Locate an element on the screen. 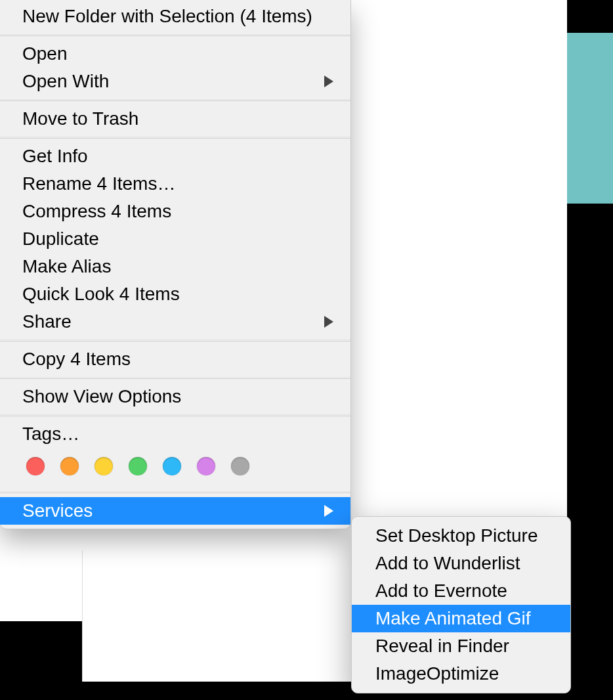 This screenshot has height=700, width=613. tag-green is located at coordinates (138, 466).